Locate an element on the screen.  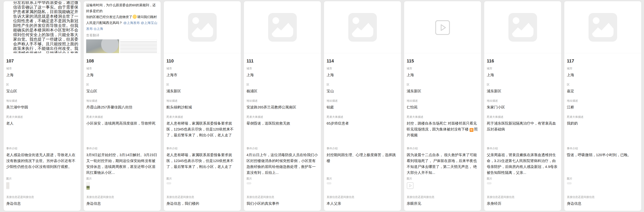
field-info-type: 直接信息还是间接信息 我们小区的真实事件 is located at coordinates (282, 201).